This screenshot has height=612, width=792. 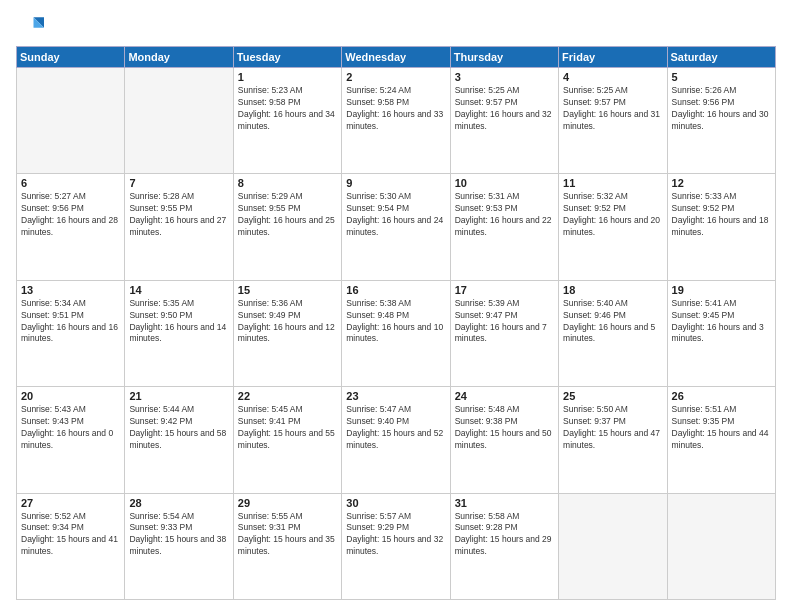 What do you see at coordinates (396, 440) in the screenshot?
I see `calendar-cell: 23Sunrise: 5:47 AMSunset: 9:40 PMDayligh…` at bounding box center [396, 440].